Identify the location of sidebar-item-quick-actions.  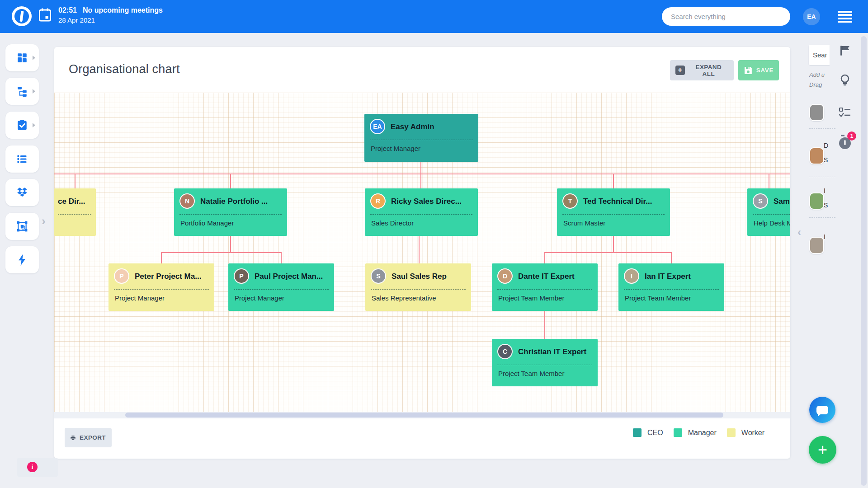
(22, 260).